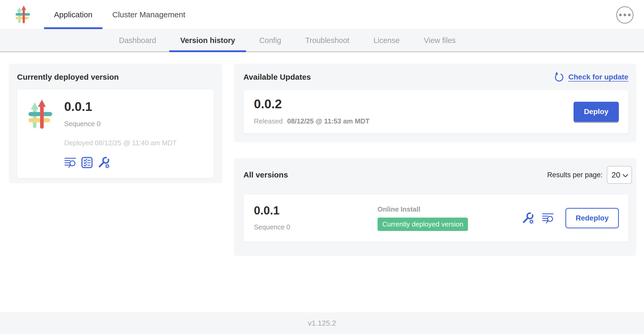  What do you see at coordinates (121, 107) in the screenshot?
I see `deployed-version-number: 0.0.1` at bounding box center [121, 107].